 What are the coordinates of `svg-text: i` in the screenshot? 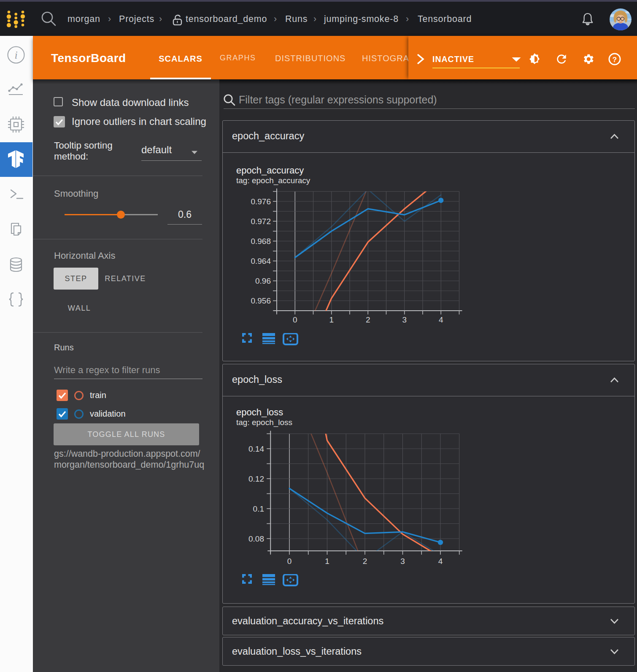 It's located at (16, 55).